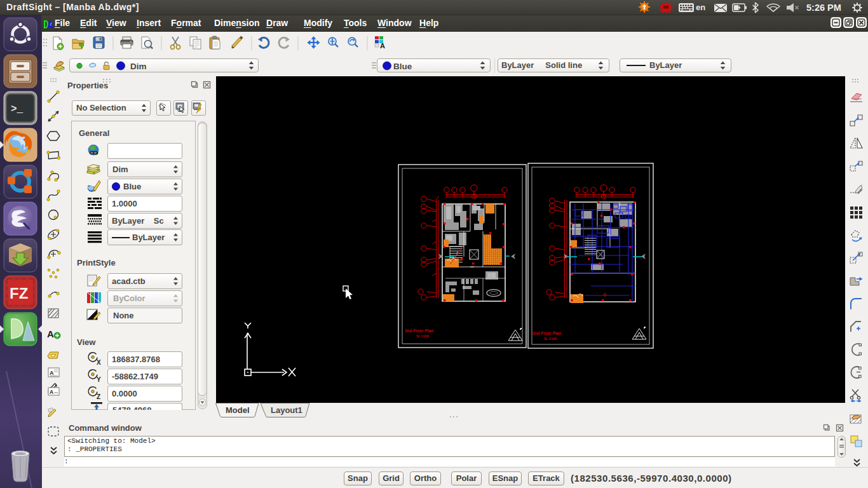 The image size is (868, 488). What do you see at coordinates (19, 294) in the screenshot?
I see `svg-text: FZ` at bounding box center [19, 294].